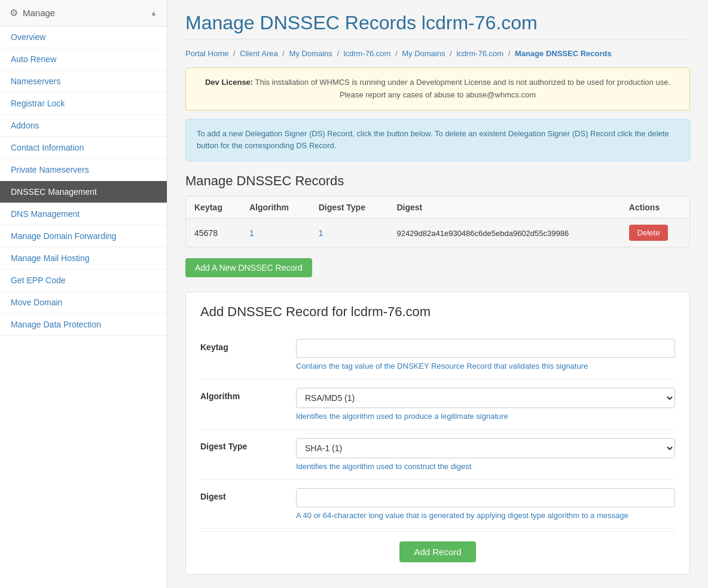 The height and width of the screenshot is (588, 708). Describe the element at coordinates (486, 398) in the screenshot. I see `select-algorithm: RSA/MD5 (1)Diffie-Hellman (2)DSA/SHA-1 (…` at that location.